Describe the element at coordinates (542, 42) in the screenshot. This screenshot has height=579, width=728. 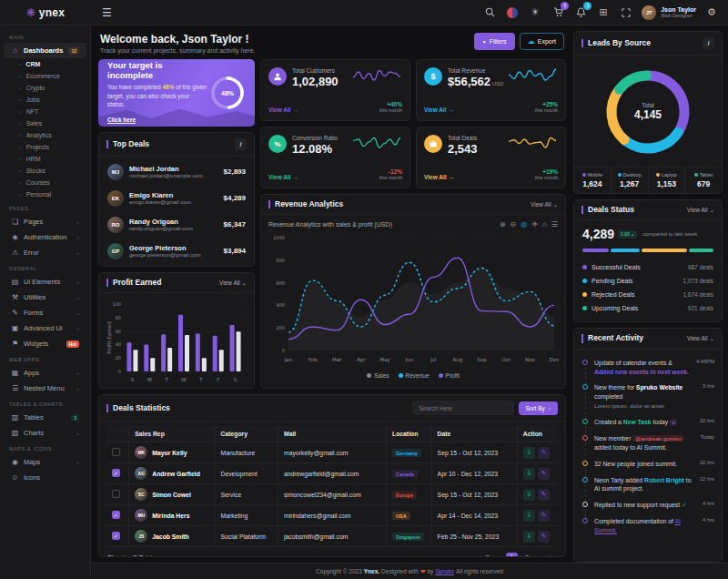
I see `export-button: ☁ Export` at that location.